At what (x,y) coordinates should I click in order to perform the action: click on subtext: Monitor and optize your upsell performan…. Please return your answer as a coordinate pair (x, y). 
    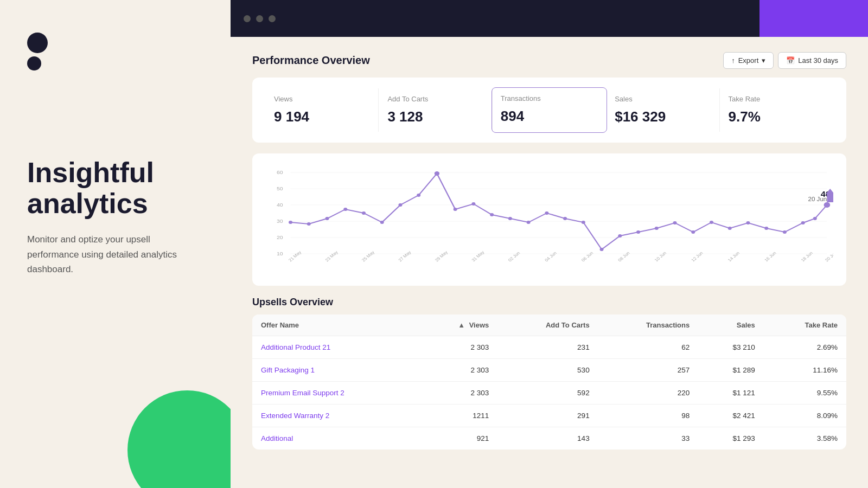
    Looking at the image, I should click on (108, 254).